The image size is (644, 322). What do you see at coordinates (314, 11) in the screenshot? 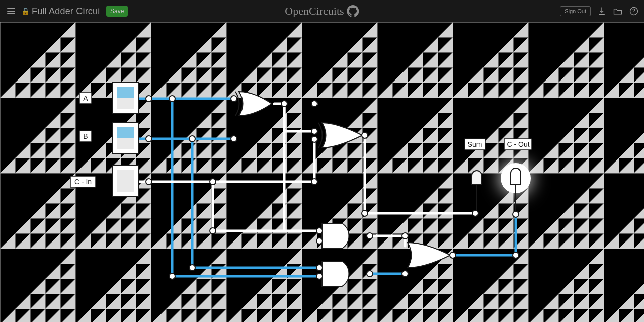
I see `brand-text: OpenCircuits` at bounding box center [314, 11].